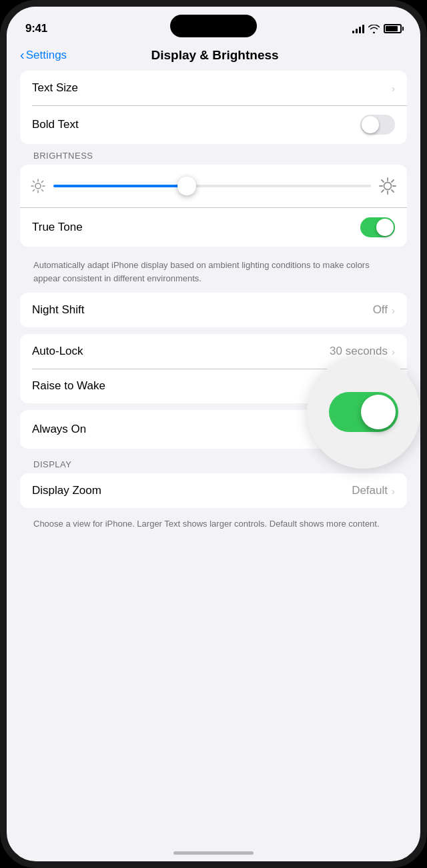 The height and width of the screenshot is (868, 427). I want to click on back-chevron-icon: ‹, so click(23, 55).